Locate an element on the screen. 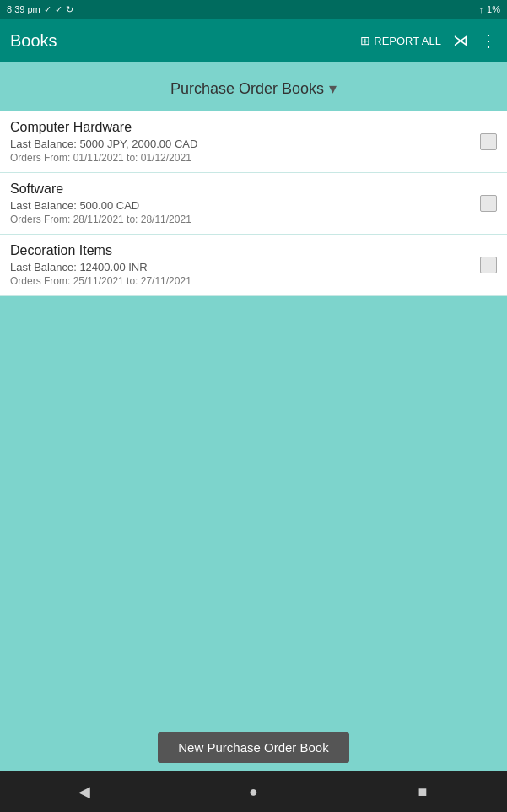  book-balance: Last Balance: 5000 JPY, 2000.00 CAD is located at coordinates (245, 143).